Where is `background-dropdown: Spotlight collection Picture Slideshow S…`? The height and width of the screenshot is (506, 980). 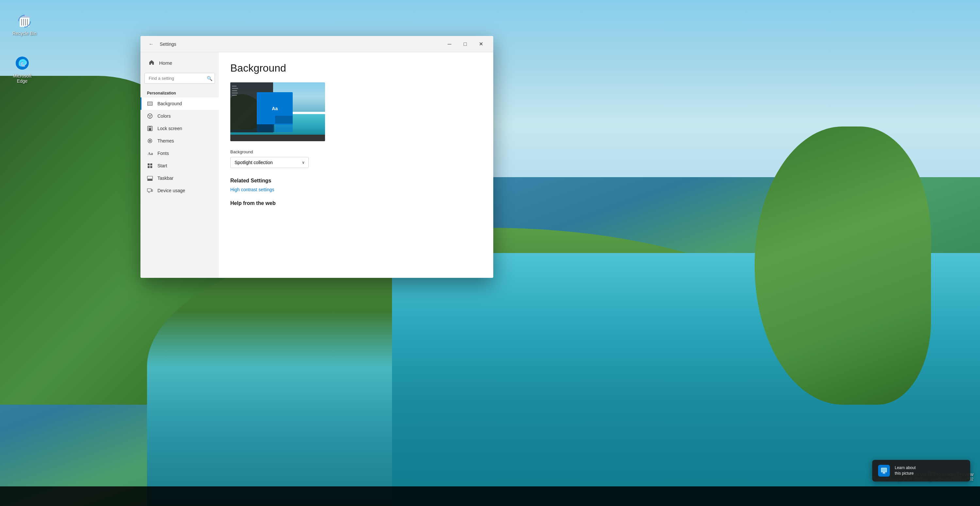
background-dropdown: Spotlight collection Picture Slideshow S… is located at coordinates (269, 162).